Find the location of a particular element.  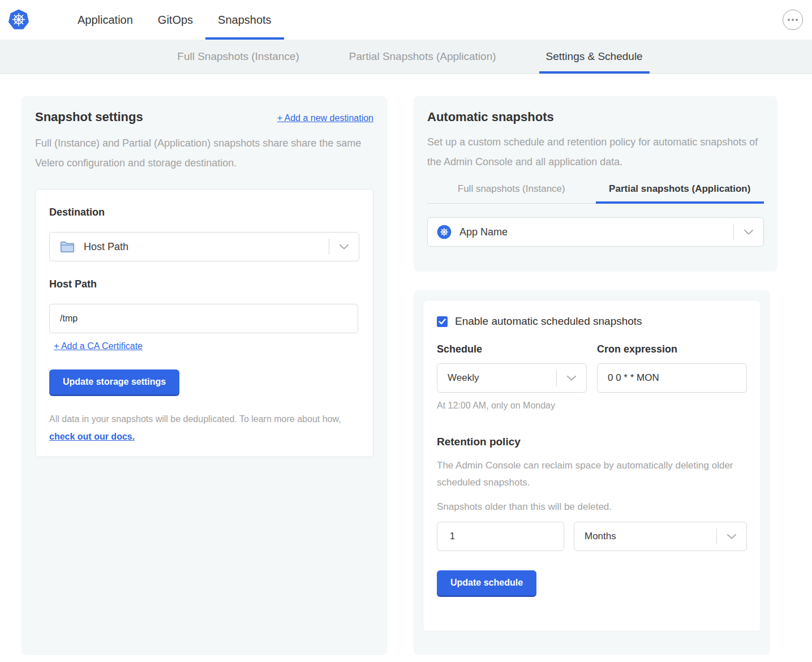

checkmark-icon is located at coordinates (442, 321).